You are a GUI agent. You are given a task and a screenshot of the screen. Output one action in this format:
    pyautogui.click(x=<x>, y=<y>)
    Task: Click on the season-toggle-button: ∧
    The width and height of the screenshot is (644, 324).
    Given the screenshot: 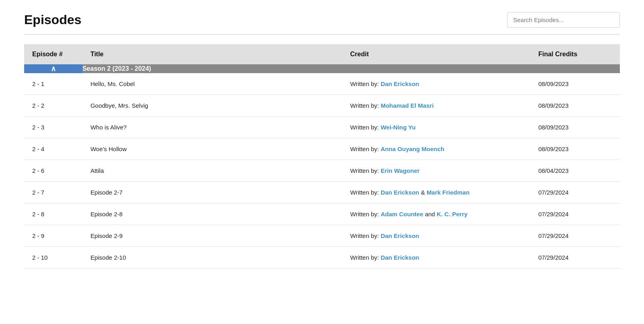 What is the action you would take?
    pyautogui.click(x=53, y=69)
    